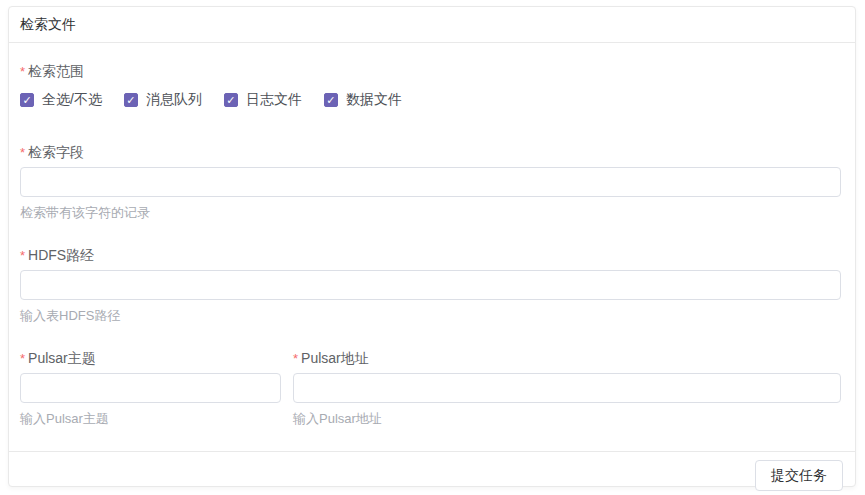 The image size is (865, 495). I want to click on scope-checkbox-group: ✓ 全选/不选 ✓ 消息队列 ✓ 日志文件 ✓ 数据文件, so click(430, 100).